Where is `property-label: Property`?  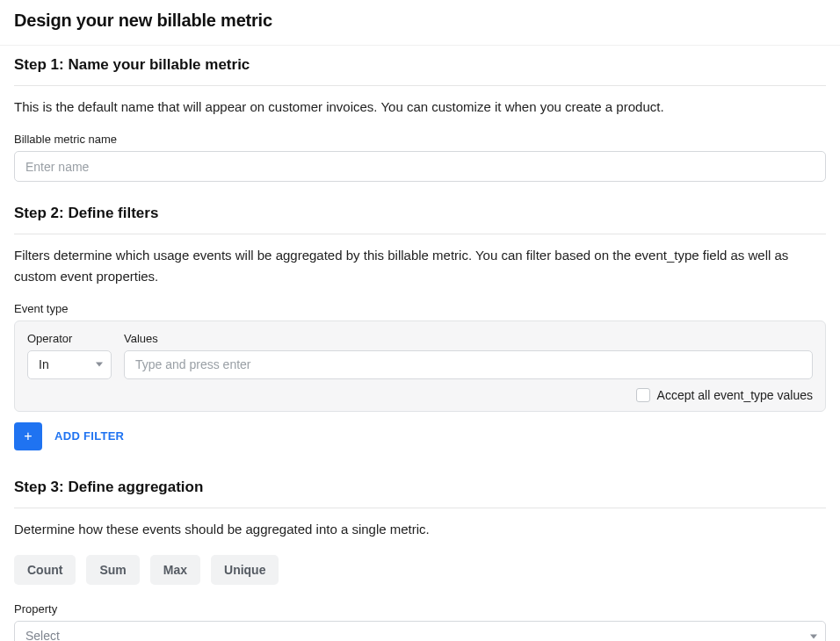 property-label: Property is located at coordinates (420, 609).